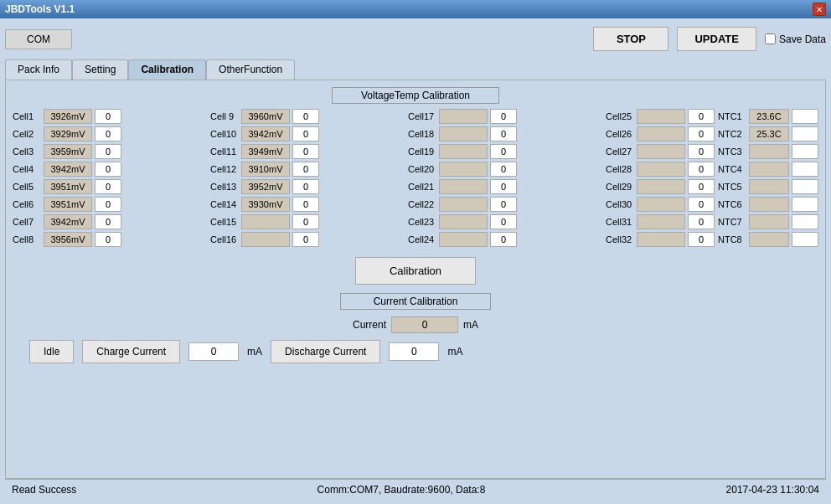 The image size is (831, 504). I want to click on ntc6-value-empty, so click(769, 204).